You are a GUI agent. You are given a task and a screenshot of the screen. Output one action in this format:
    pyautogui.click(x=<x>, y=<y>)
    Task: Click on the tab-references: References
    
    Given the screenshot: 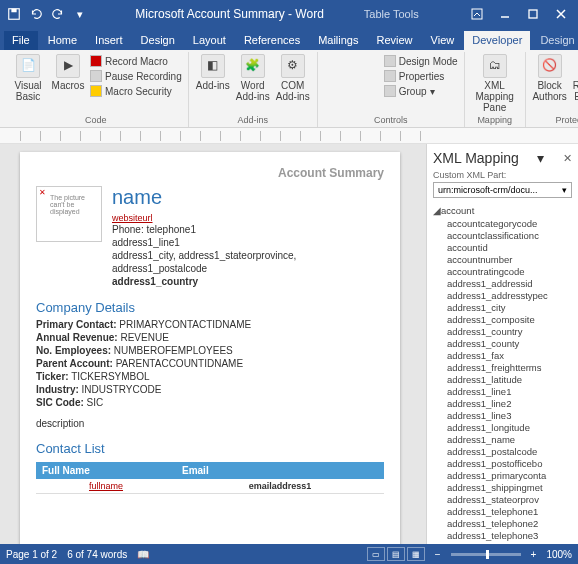 What is the action you would take?
    pyautogui.click(x=272, y=40)
    